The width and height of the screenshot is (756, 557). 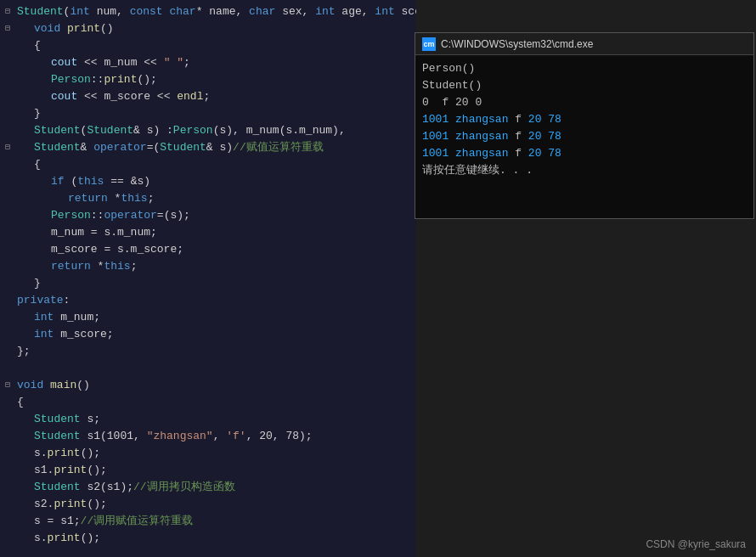 What do you see at coordinates (208, 385) in the screenshot?
I see `code-line: ⊟void main()` at bounding box center [208, 385].